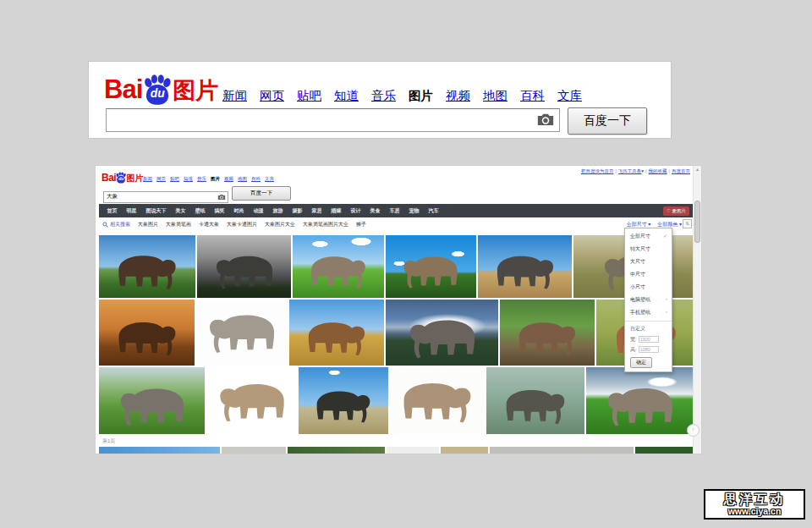 Image resolution: width=812 pixels, height=528 pixels. I want to click on back-to-top-button: ↑, so click(694, 430).